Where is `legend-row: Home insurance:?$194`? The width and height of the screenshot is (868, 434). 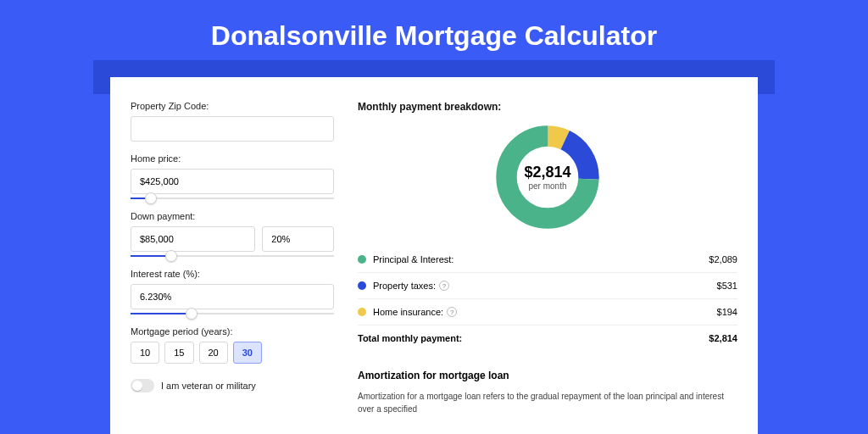
legend-row: Home insurance:?$194 is located at coordinates (548, 312).